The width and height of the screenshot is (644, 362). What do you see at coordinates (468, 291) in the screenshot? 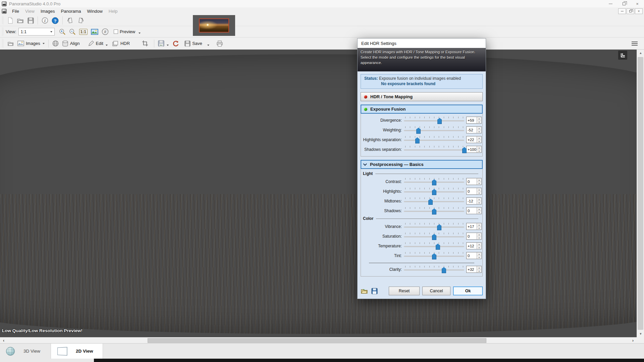
I see `ok-button: Ok` at bounding box center [468, 291].